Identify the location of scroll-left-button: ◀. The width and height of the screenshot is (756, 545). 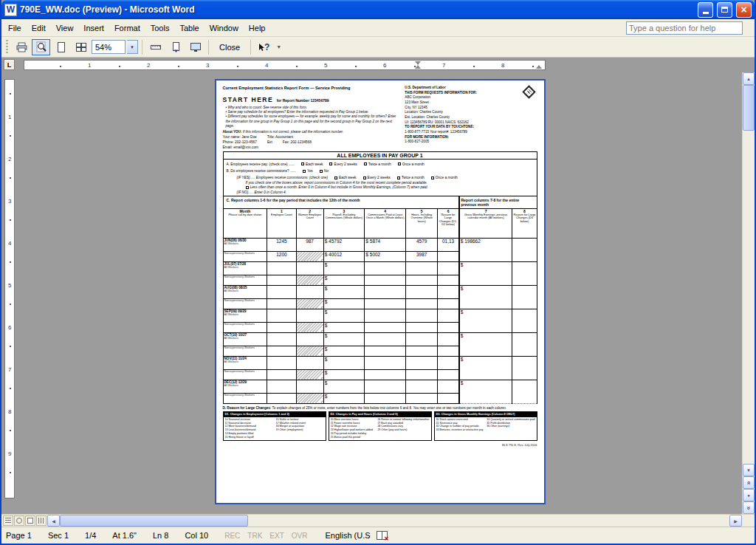
(53, 521).